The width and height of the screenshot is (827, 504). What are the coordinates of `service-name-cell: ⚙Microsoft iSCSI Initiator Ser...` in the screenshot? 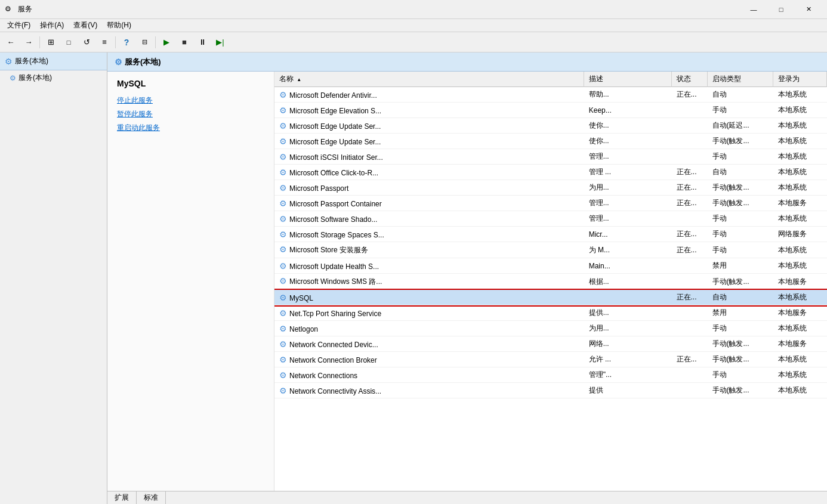 It's located at (430, 157).